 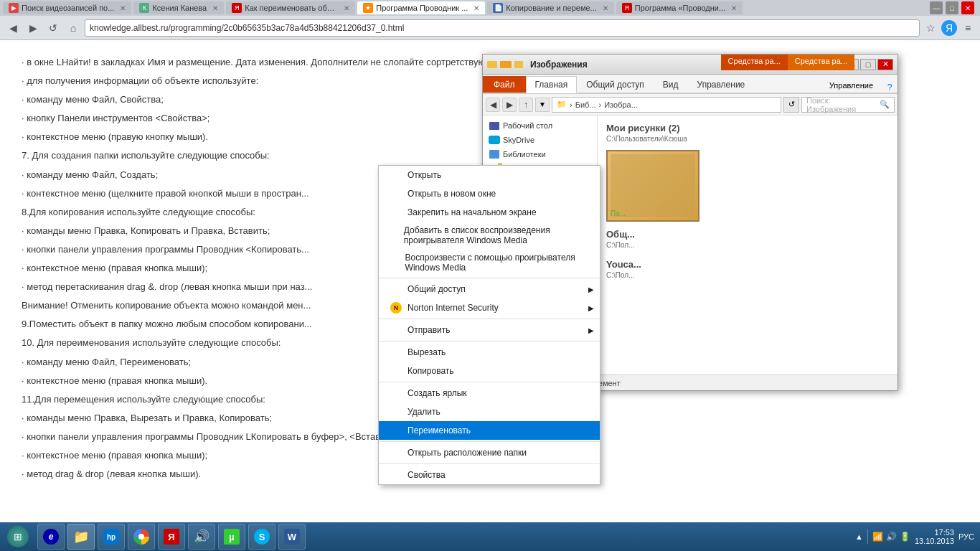 I want to click on ctx-shortcut-icon, so click(x=396, y=393).